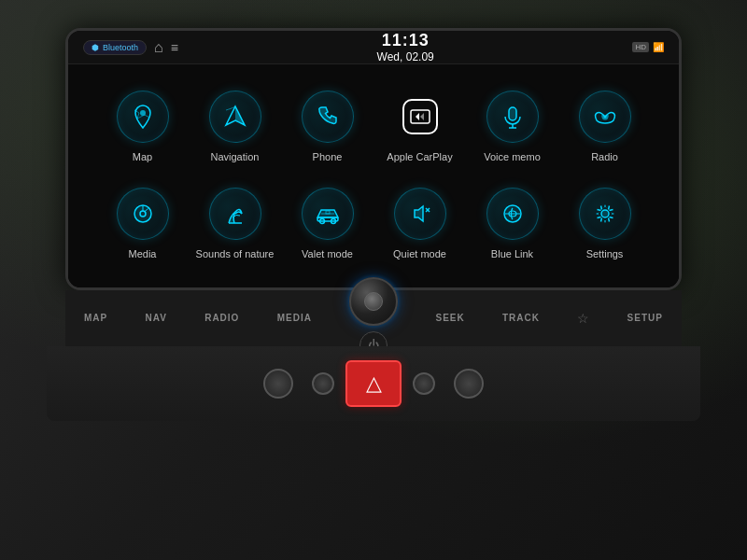 This screenshot has width=747, height=560. What do you see at coordinates (374, 384) in the screenshot?
I see `lower-controls: △` at bounding box center [374, 384].